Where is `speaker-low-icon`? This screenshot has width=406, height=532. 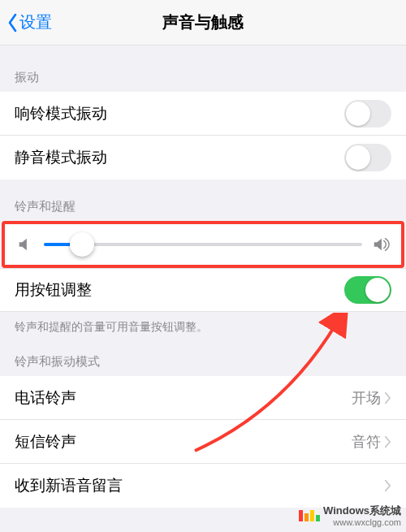 speaker-low-icon is located at coordinates (25, 244).